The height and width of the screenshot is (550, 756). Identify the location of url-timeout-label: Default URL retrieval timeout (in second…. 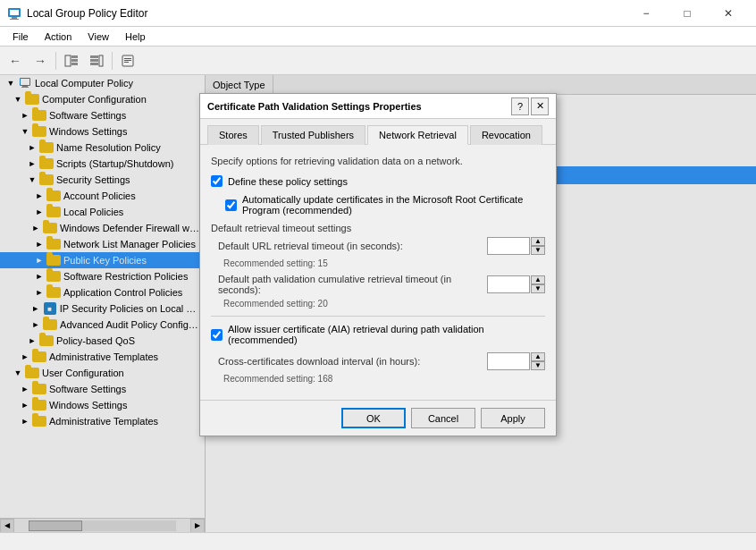
(349, 246).